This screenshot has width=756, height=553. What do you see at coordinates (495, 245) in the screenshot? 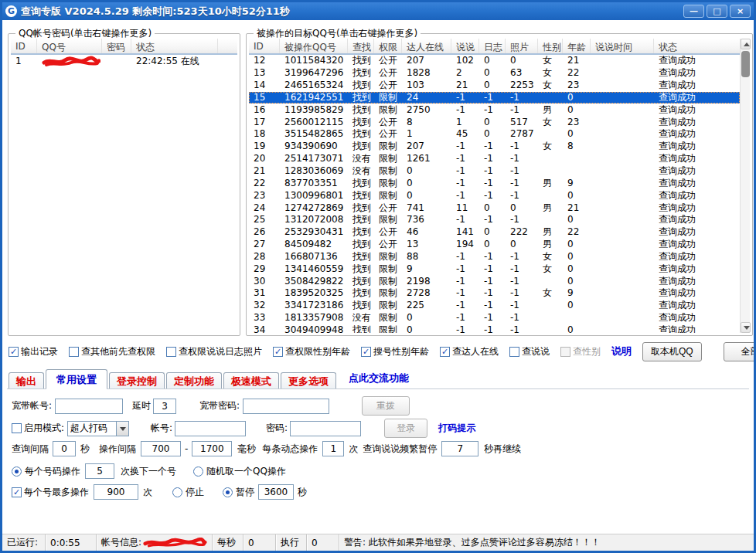
I see `target-table-row: 2784509482找到公开1319400男0查询成功` at bounding box center [495, 245].